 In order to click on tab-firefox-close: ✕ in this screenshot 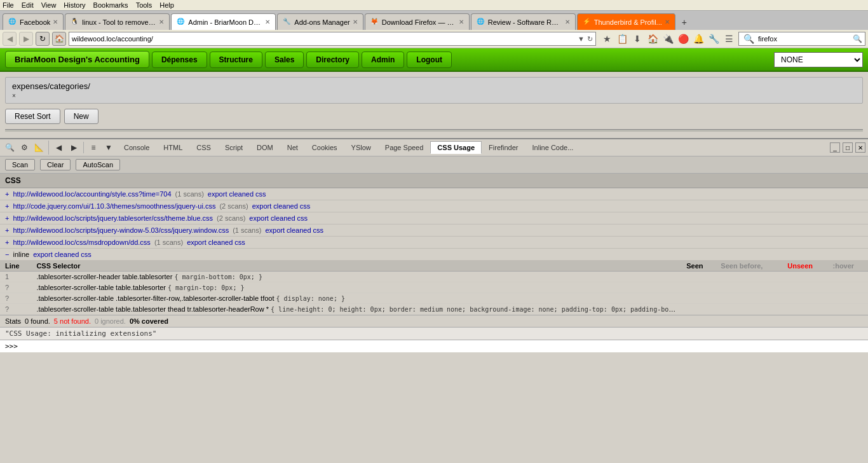, I will do `click(461, 22)`.